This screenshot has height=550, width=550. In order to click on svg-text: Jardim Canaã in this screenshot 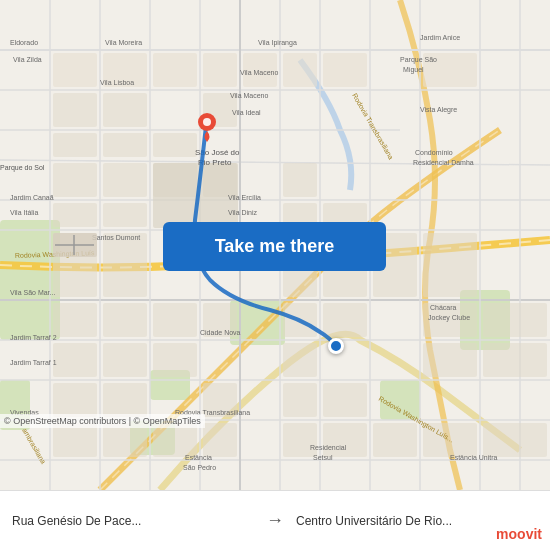, I will do `click(32, 198)`.